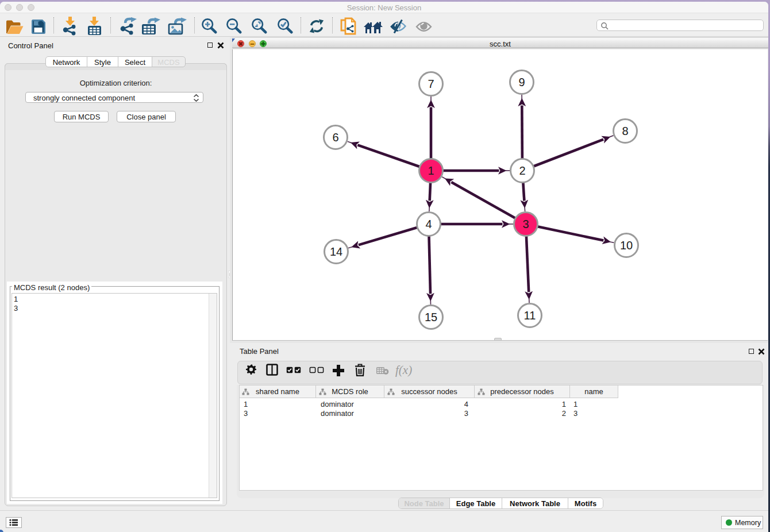 This screenshot has width=770, height=532. Describe the element at coordinates (431, 171) in the screenshot. I see `svg-text: 1` at that location.